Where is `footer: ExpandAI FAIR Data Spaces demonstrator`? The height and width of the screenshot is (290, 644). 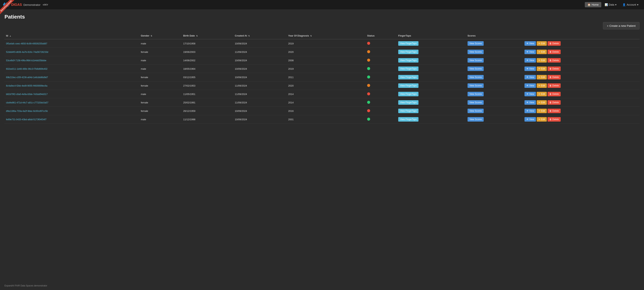
footer: ExpandAI FAIR Data Spaces demonstrator is located at coordinates (322, 286).